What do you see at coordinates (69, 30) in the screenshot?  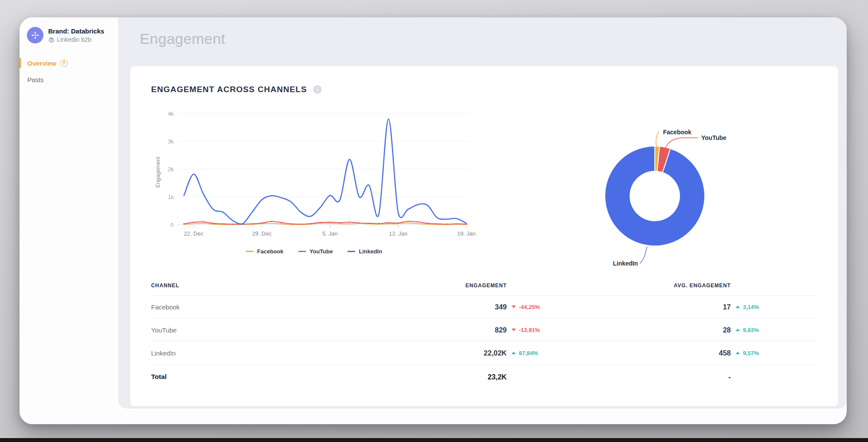 I see `brand-selector: Brand: Databricks Linkedin b2b` at bounding box center [69, 30].